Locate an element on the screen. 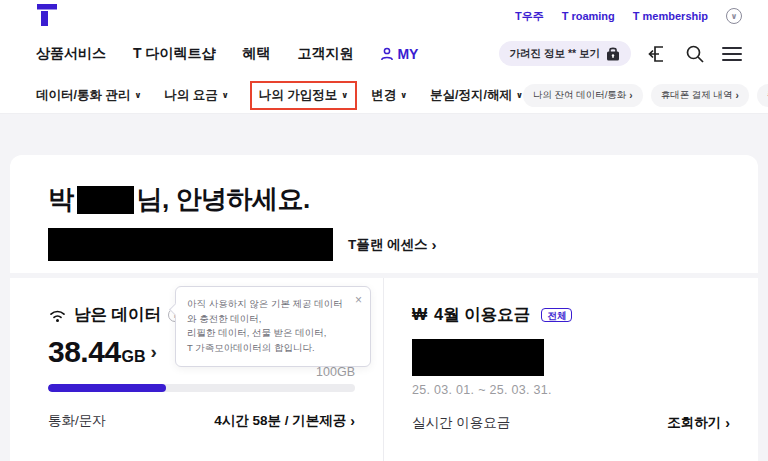  billing-header: ₩ 4월 이용요금 전체 is located at coordinates (571, 315).